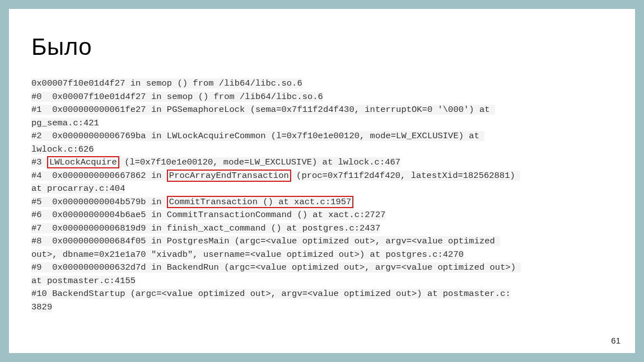 The height and width of the screenshot is (362, 644). Describe the element at coordinates (83, 281) in the screenshot. I see `stack-line: at postmaster.c:4155` at that location.